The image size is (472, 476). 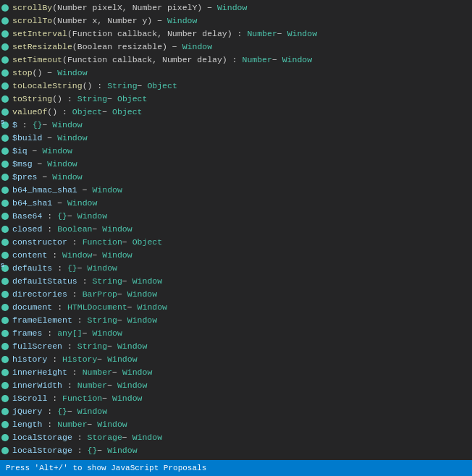 What do you see at coordinates (48, 125) in the screenshot?
I see `completion-text: $ : {}− Window` at bounding box center [48, 125].